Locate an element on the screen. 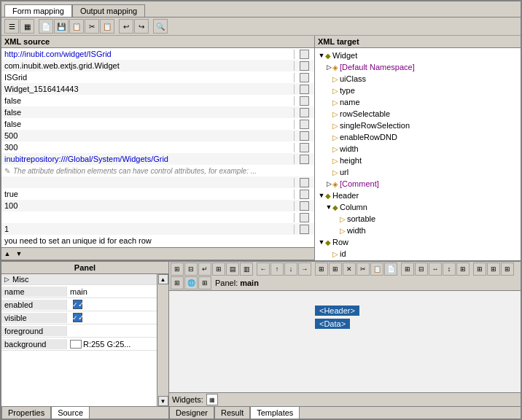 This screenshot has width=522, height=420. scroll-down-btn: ▼ is located at coordinates (163, 401).